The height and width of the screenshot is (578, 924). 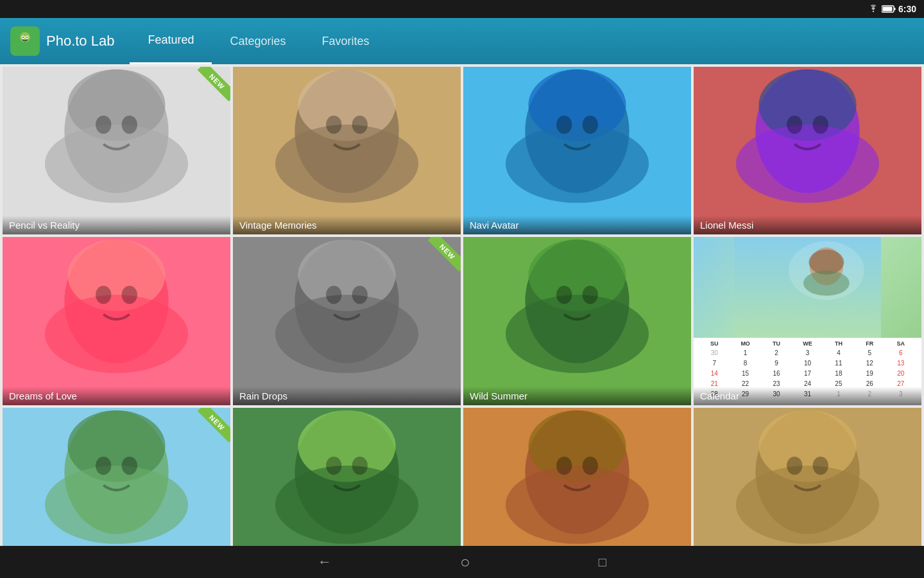 I want to click on item-label-rain-drops: Rain Drops, so click(x=346, y=396).